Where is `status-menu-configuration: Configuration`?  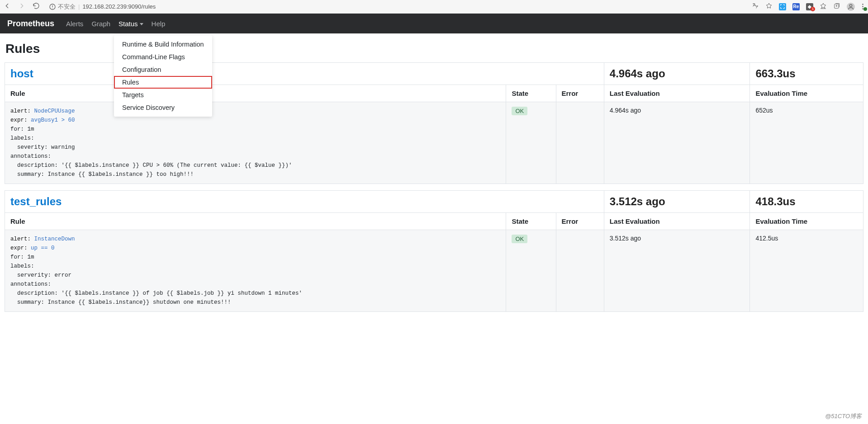
status-menu-configuration: Configuration is located at coordinates (163, 70).